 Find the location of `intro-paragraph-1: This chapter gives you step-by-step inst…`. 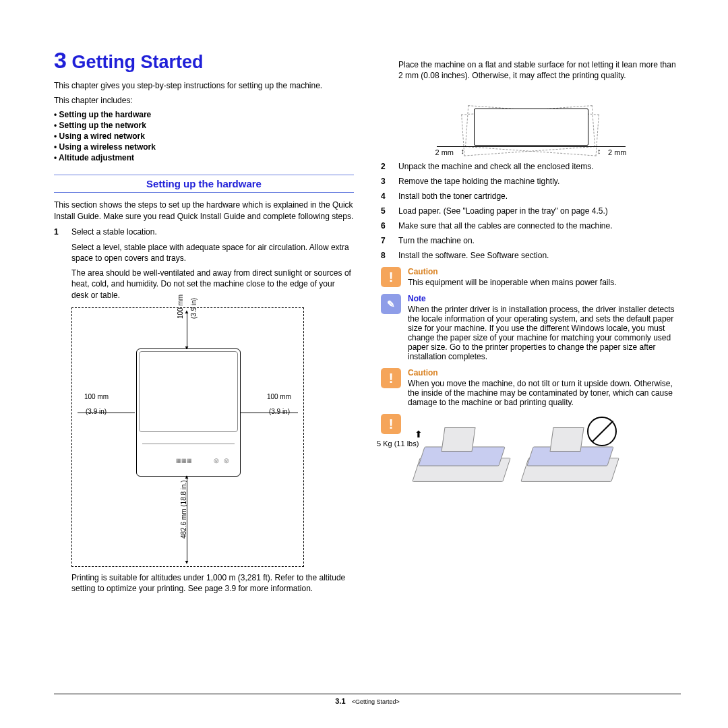

intro-paragraph-1: This chapter gives you step-by-step inst… is located at coordinates (204, 86).